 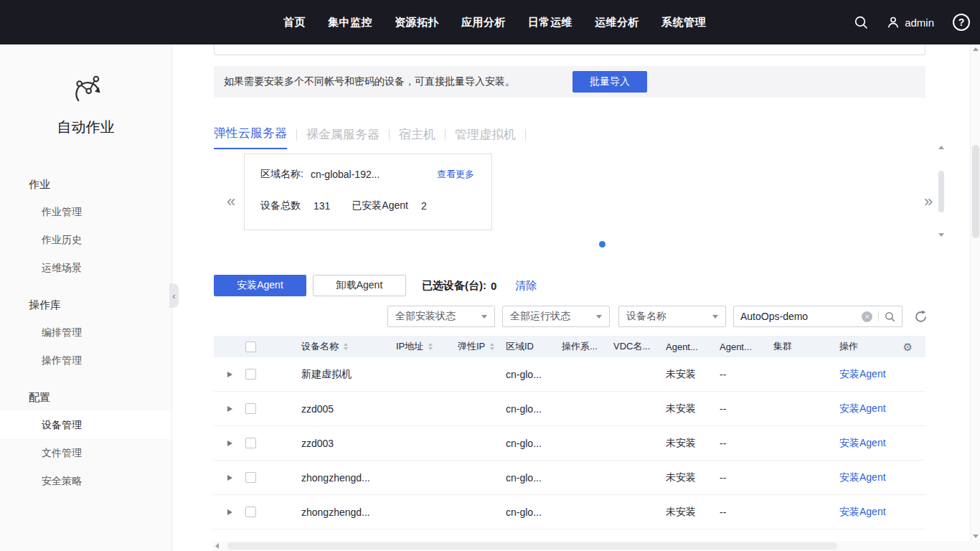 I want to click on sidebar-item-job-mgmt: 作业管理, so click(x=86, y=212).